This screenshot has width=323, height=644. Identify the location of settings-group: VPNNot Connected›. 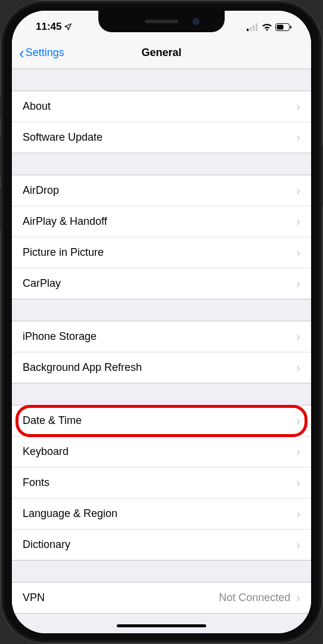
(162, 597).